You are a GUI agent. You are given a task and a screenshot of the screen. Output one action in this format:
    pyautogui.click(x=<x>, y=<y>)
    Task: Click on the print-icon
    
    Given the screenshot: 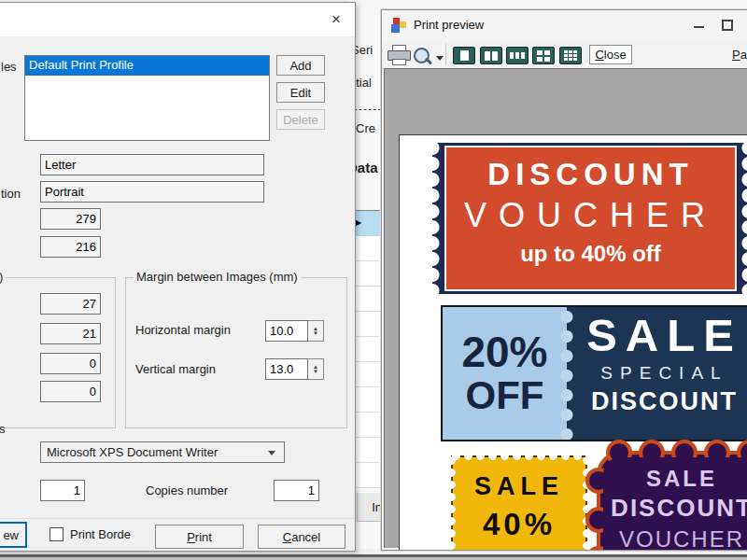 What is the action you would take?
    pyautogui.click(x=396, y=54)
    